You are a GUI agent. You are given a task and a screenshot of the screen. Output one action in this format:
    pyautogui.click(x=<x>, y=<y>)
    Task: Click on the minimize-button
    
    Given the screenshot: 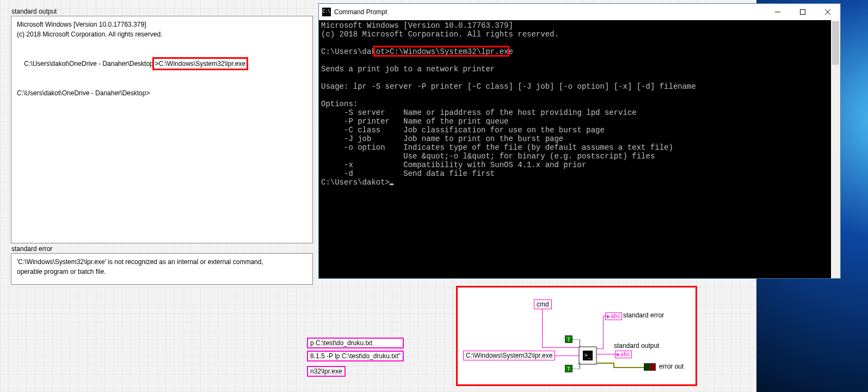 What is the action you would take?
    pyautogui.click(x=778, y=12)
    